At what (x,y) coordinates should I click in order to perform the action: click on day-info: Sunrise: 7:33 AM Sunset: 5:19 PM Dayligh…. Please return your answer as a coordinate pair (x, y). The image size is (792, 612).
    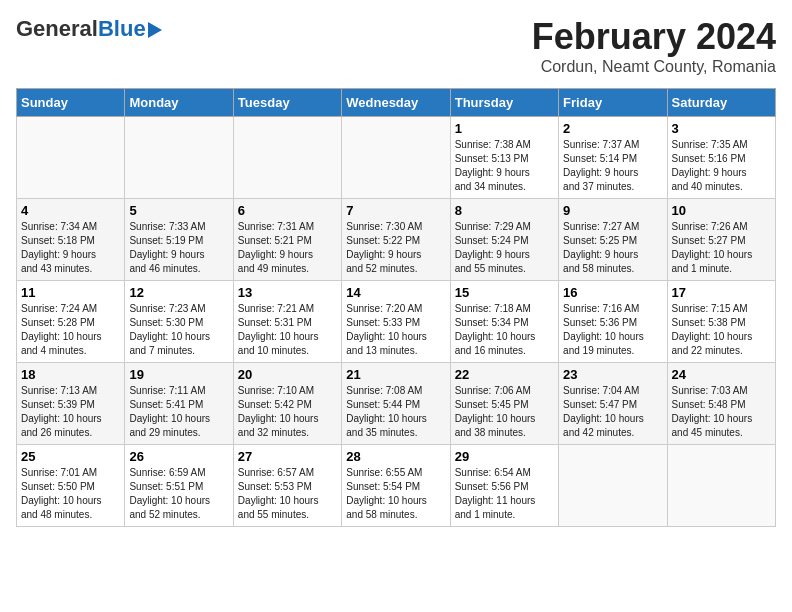
    Looking at the image, I should click on (178, 248).